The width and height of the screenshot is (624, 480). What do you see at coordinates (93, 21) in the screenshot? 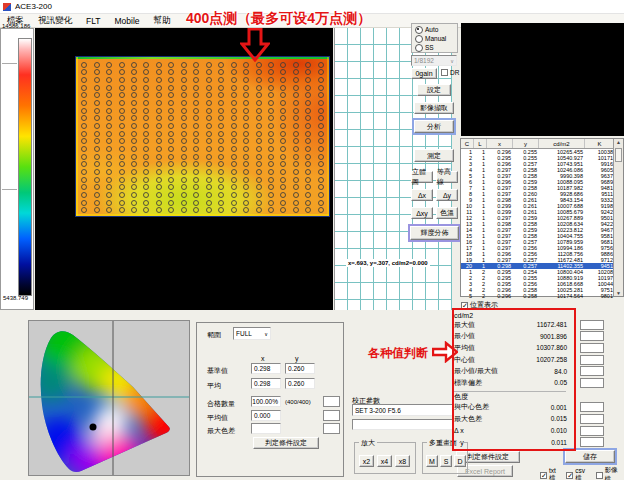
I see `menu-item-FLT: FLT` at bounding box center [93, 21].